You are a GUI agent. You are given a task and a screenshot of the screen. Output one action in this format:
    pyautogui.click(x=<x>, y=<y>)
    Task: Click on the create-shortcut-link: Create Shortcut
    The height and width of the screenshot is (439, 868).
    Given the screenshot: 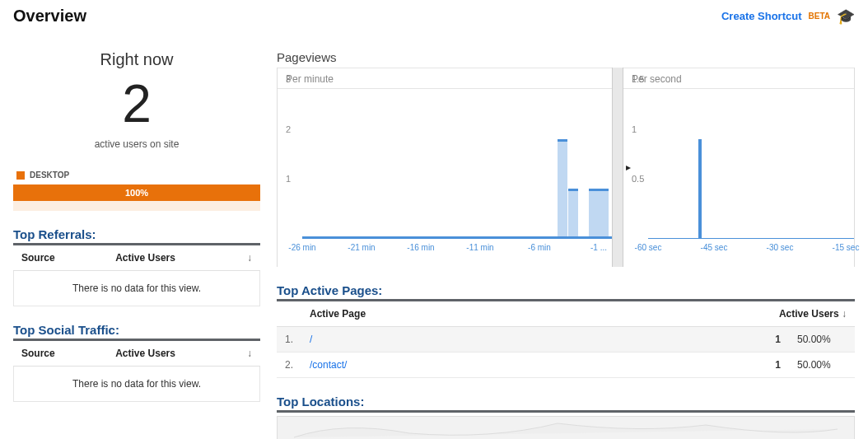 What is the action you would take?
    pyautogui.click(x=762, y=16)
    